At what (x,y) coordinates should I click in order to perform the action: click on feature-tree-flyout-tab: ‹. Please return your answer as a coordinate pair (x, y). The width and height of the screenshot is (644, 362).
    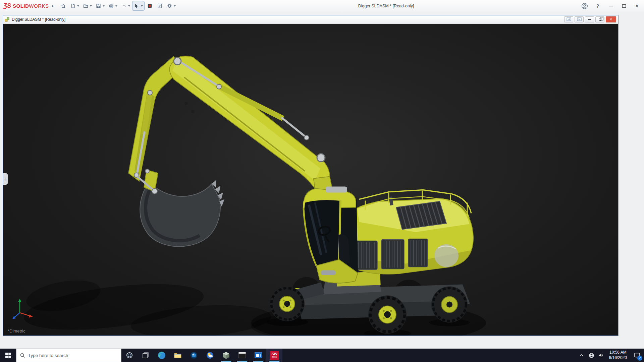
    Looking at the image, I should click on (5, 179).